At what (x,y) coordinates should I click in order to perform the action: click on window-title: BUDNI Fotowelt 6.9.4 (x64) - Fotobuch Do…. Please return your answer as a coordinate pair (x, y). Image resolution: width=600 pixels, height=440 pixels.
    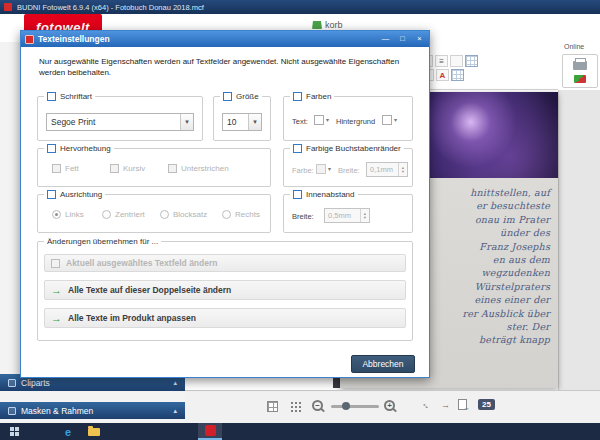
    Looking at the image, I should click on (110, 8).